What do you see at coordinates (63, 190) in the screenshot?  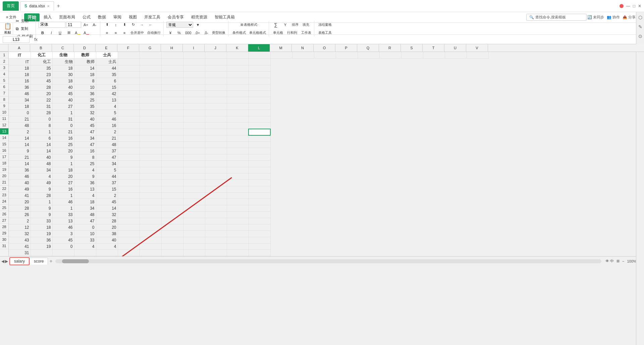 I see `cell-c22: 16` at bounding box center [63, 190].